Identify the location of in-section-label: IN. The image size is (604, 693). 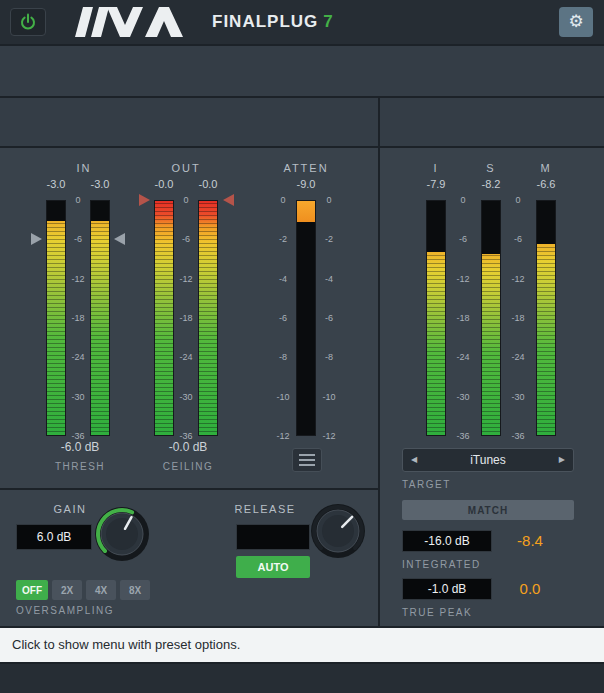
(84, 168).